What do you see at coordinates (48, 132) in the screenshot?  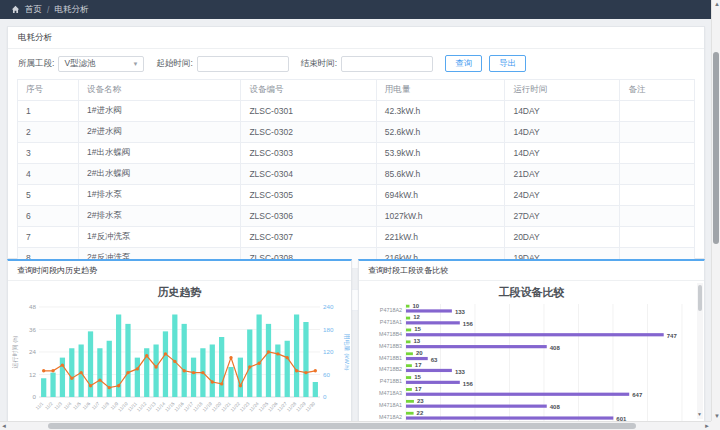 I see `table-cell: 2` at bounding box center [48, 132].